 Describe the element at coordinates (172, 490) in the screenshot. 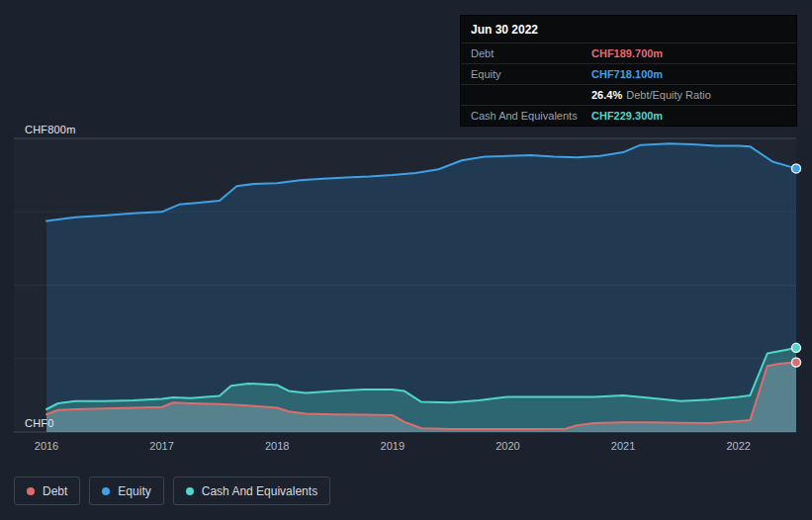

I see `chart-legend: Debt Equity Cash And Equivalents` at that location.